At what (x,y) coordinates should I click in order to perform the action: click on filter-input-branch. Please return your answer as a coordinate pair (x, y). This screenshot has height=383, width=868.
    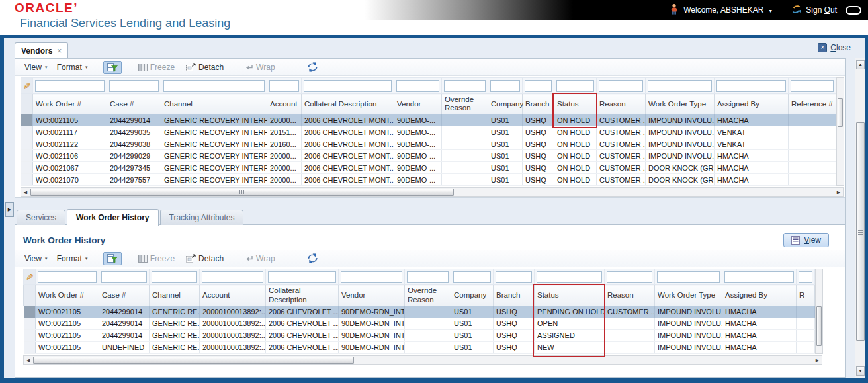
    Looking at the image, I should click on (539, 86).